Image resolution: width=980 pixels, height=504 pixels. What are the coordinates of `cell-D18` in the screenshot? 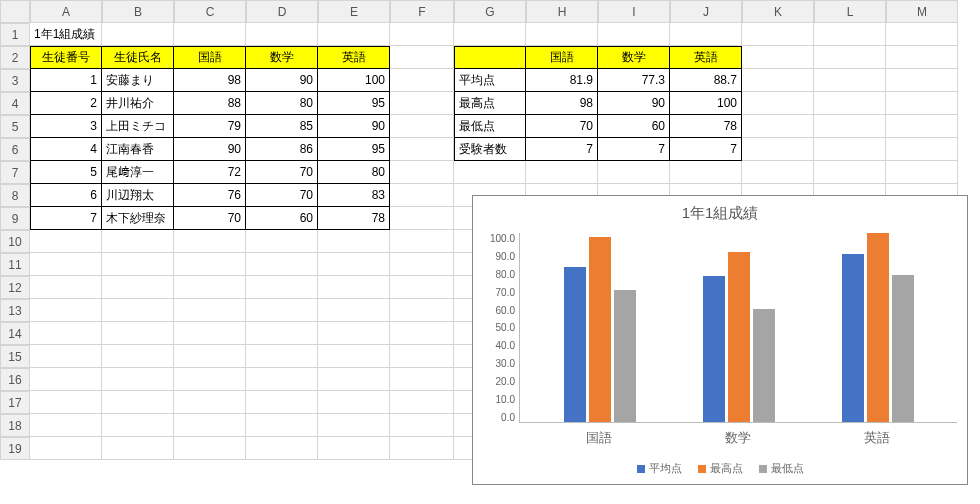 It's located at (282, 426).